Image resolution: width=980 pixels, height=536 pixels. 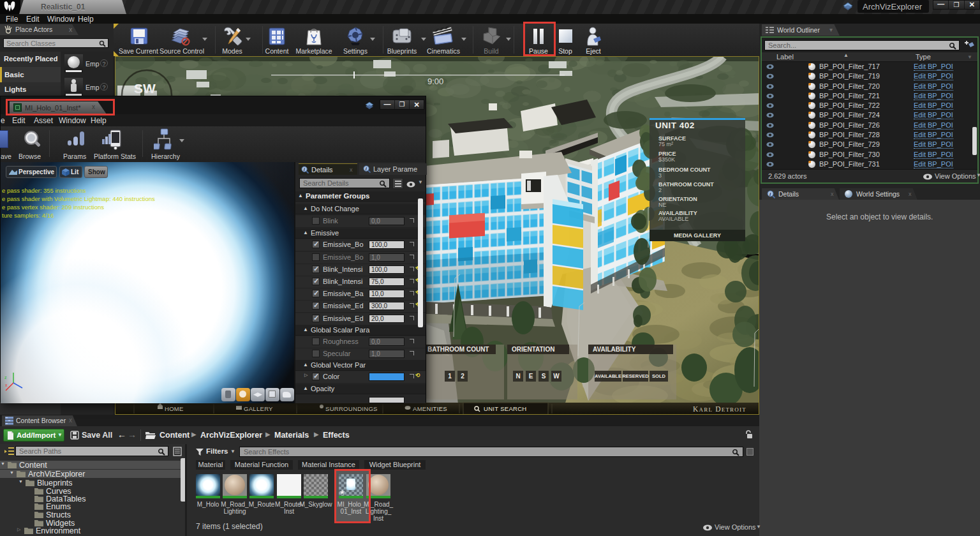 What do you see at coordinates (635, 376) in the screenshot?
I see `svg-text: RESERVED` at bounding box center [635, 376].